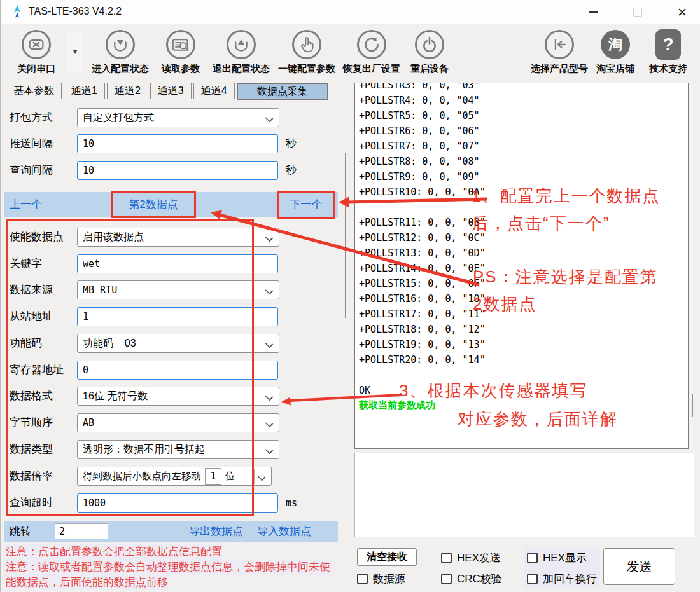  What do you see at coordinates (692, 406) in the screenshot?
I see `terminal-scrollbar-thumb` at bounding box center [692, 406].